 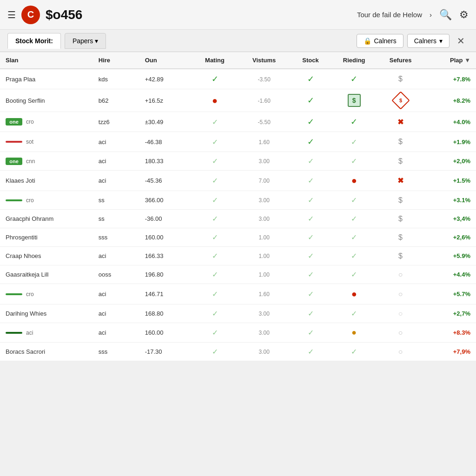 I want to click on cell-slan: Darihing Whies, so click(x=46, y=314).